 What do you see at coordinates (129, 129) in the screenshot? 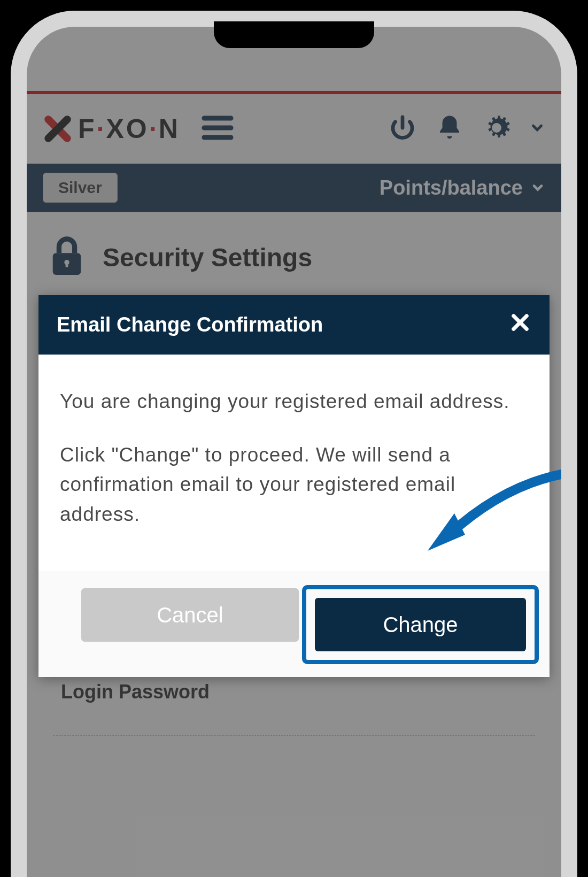
I see `logo-text: F·XO·N` at bounding box center [129, 129].